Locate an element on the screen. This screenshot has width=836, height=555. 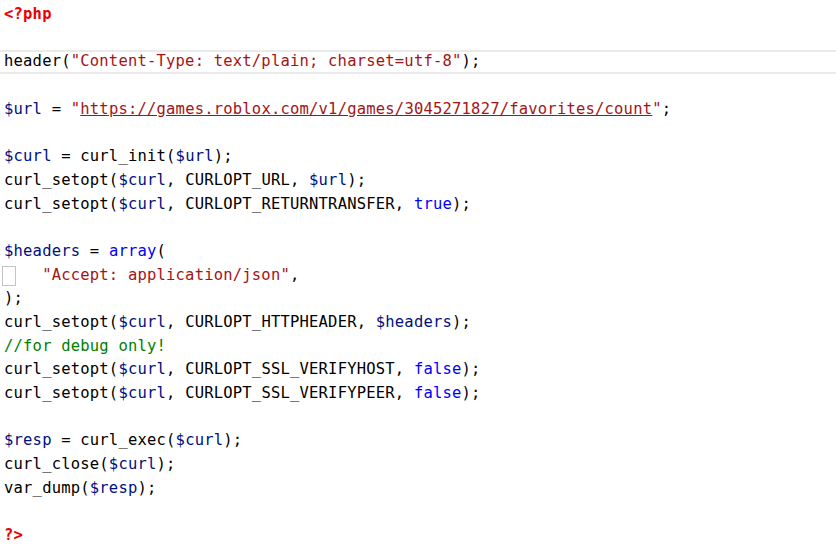
code-token-plain: curl_close( is located at coordinates (56, 464).